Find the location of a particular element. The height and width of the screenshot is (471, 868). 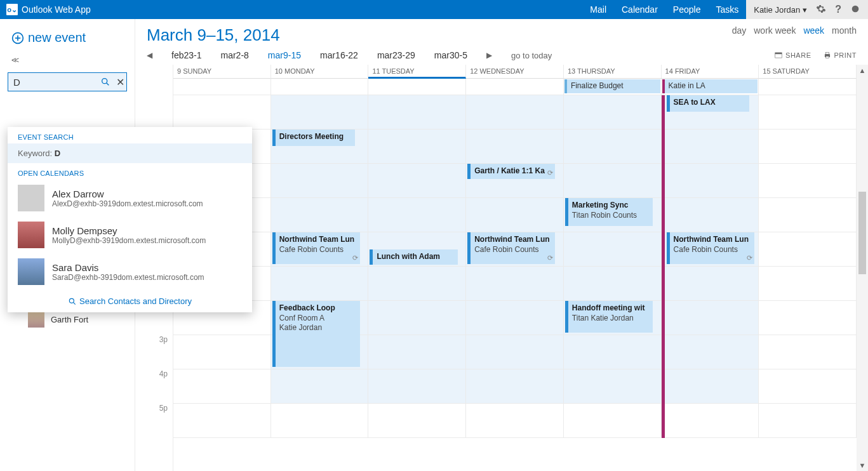

nav-people: People is located at coordinates (687, 10).